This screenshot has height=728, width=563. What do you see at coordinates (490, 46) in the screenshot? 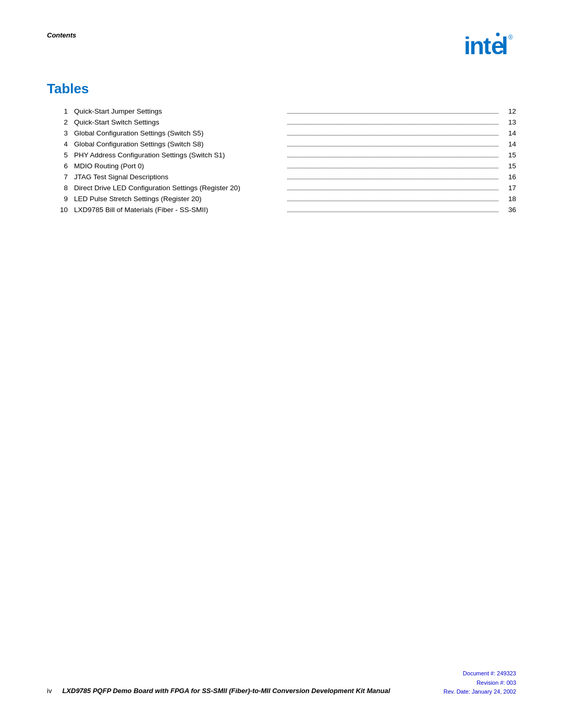
I see `intel-logo: int e l ®` at bounding box center [490, 46].